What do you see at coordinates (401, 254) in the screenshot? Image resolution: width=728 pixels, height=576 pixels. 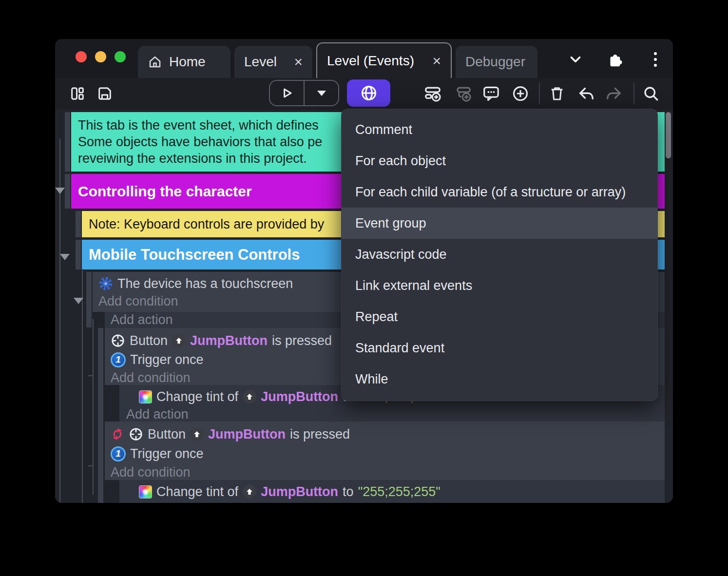 I see `menu-item-label: Javascript code` at bounding box center [401, 254].